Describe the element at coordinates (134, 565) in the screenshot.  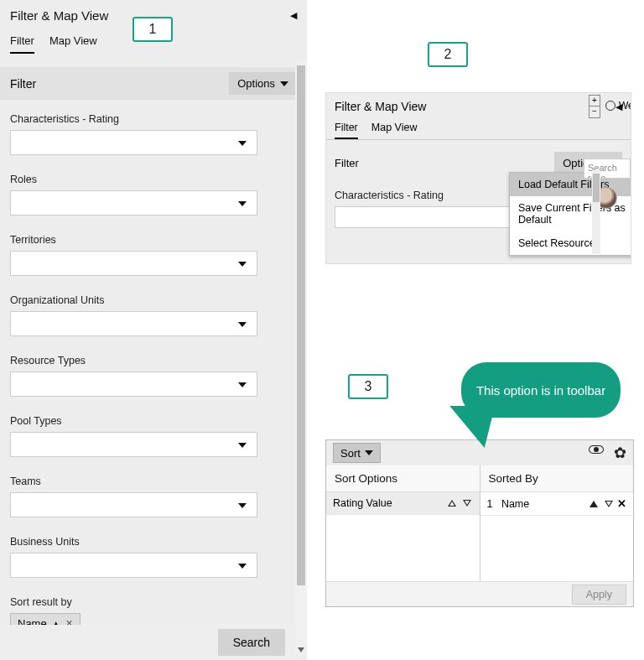
I see `business-units-dropdown` at that location.